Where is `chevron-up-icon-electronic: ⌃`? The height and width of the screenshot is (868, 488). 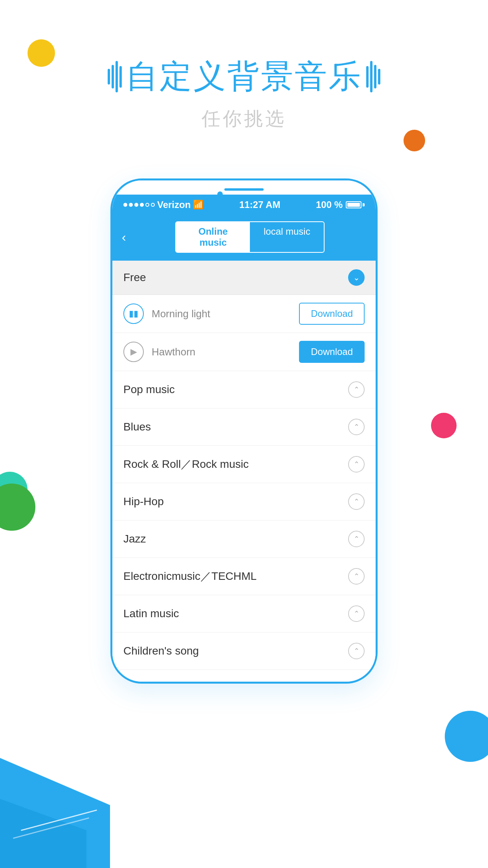
chevron-up-icon-electronic: ⌃ is located at coordinates (356, 576).